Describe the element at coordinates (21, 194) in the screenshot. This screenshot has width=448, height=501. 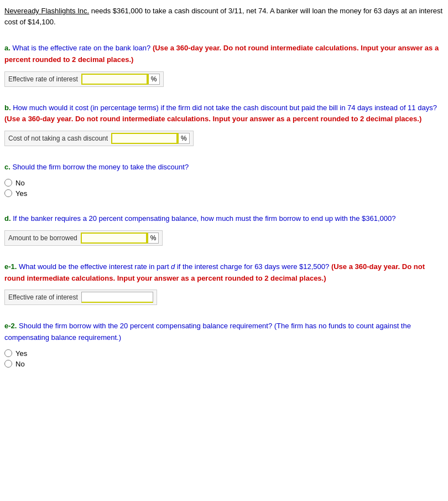
I see `radio-yes-label-c: Yes` at that location.